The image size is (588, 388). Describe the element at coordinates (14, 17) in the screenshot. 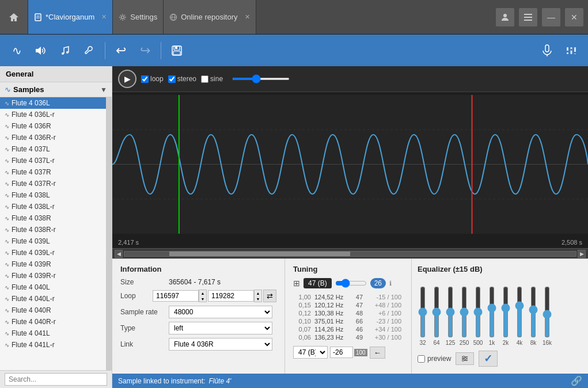

I see `tab-home` at that location.